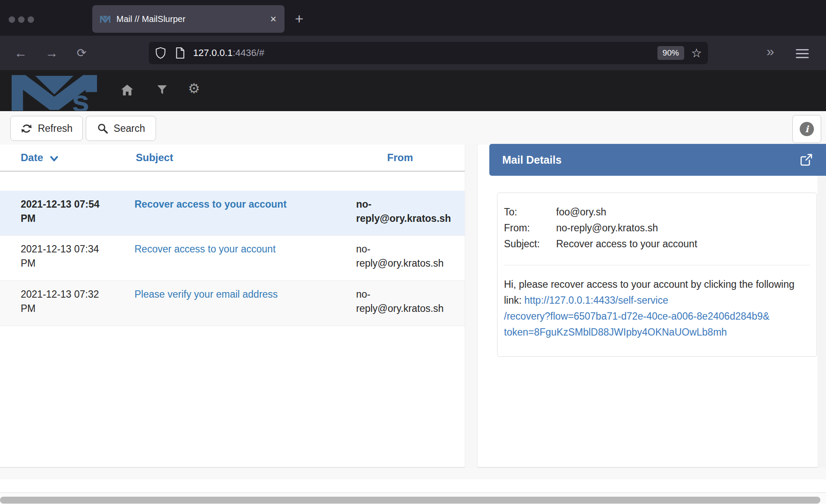  I want to click on from-value: no-reply@ory.kratos.sh, so click(607, 228).